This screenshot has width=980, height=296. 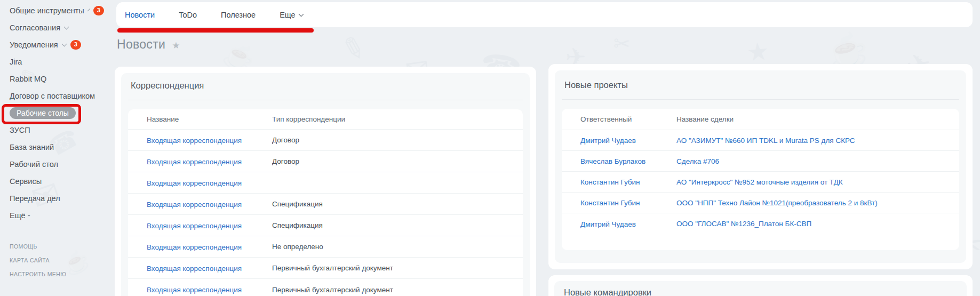 I want to click on table-row: Дмитрий Чудаев ООО "ГЛОСАВ" №1236_Платон…, so click(x=761, y=224).